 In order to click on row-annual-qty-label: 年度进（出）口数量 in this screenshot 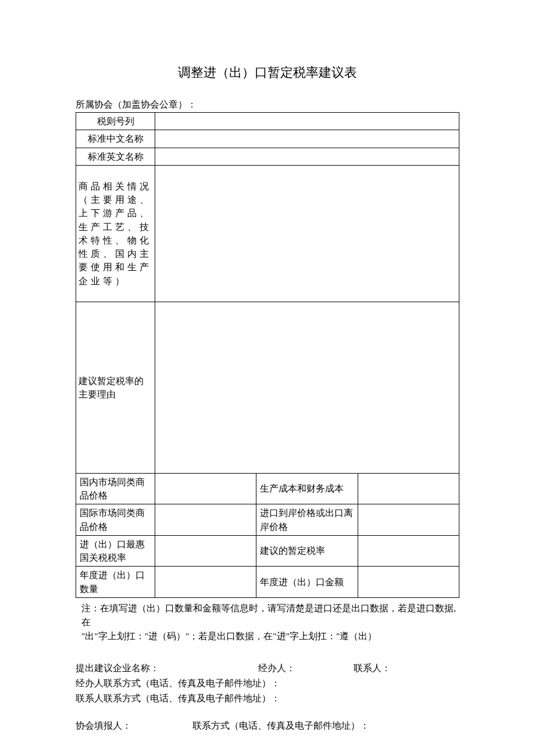, I will do `click(116, 582)`.